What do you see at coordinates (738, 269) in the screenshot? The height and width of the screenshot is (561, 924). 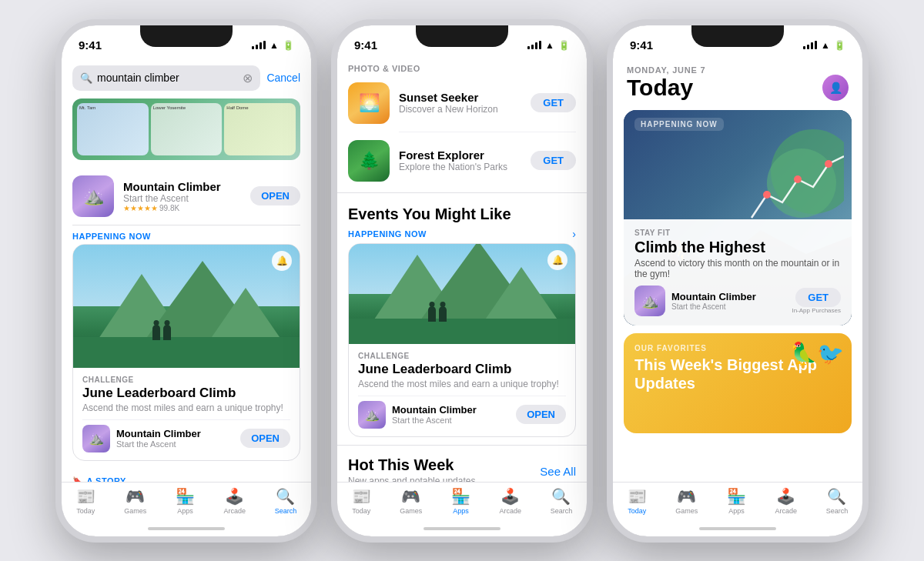 I see `feature-desc: Ascend to victory this month on the moun…` at bounding box center [738, 269].